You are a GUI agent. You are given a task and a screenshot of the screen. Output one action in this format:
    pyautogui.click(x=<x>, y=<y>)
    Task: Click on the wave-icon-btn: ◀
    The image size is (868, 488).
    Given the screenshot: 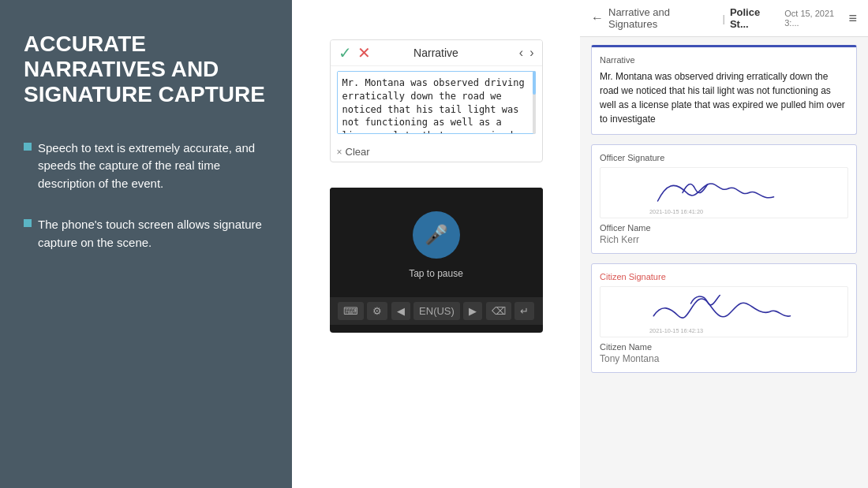 What is the action you would take?
    pyautogui.click(x=401, y=311)
    